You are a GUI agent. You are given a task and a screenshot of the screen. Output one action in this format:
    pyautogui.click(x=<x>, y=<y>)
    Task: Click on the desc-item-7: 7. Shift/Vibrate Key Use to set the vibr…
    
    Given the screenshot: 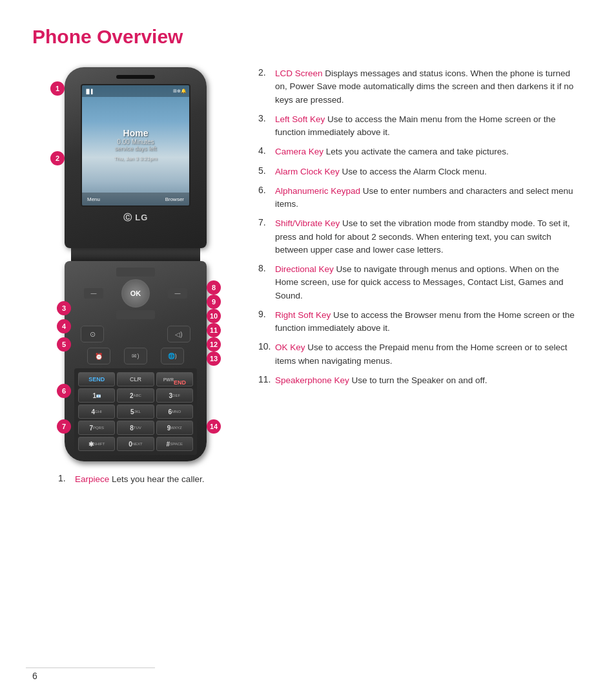 What is the action you would take?
    pyautogui.click(x=421, y=237)
    